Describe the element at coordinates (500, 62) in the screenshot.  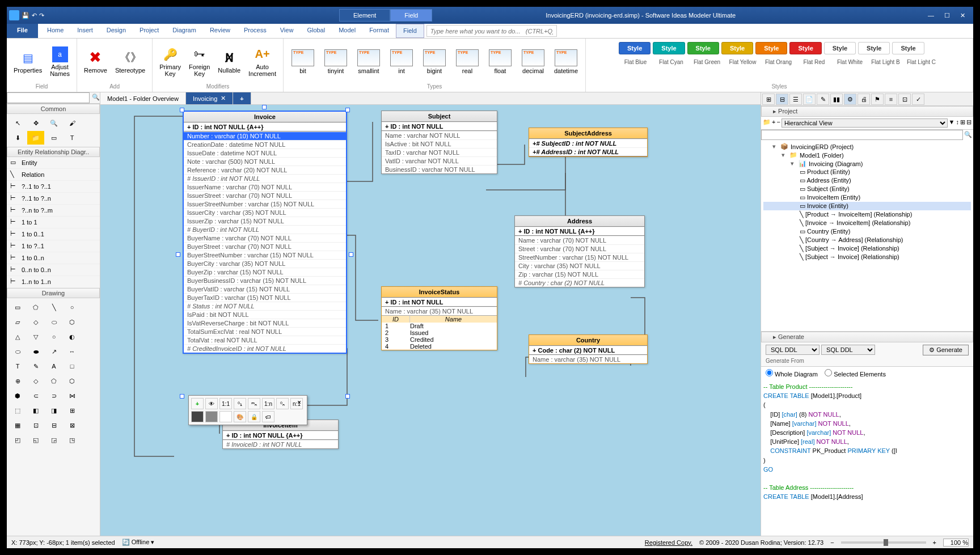
I see `type-float-button: float` at that location.